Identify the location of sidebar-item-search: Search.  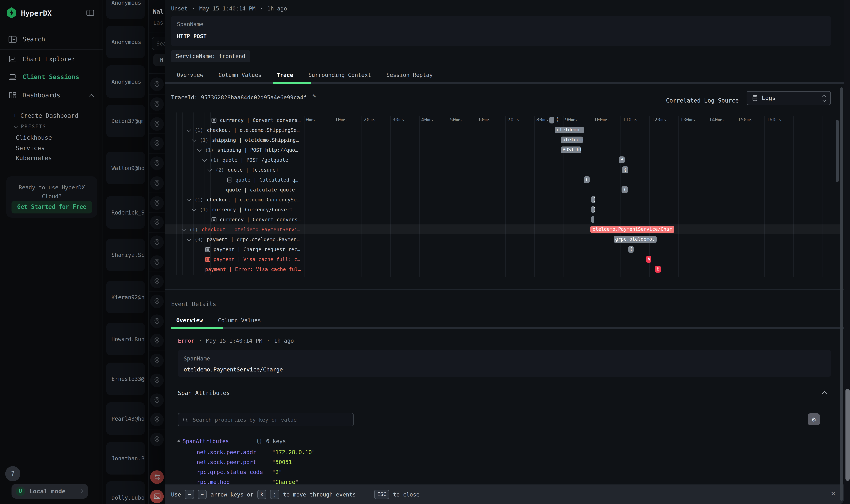
(51, 39).